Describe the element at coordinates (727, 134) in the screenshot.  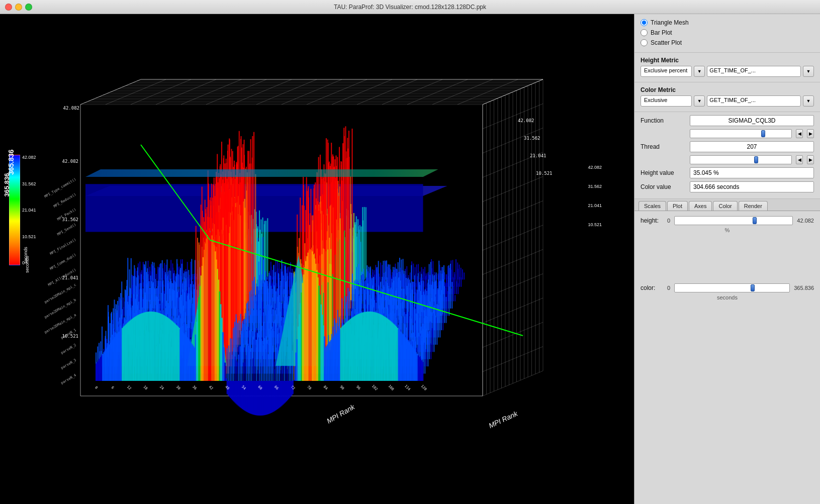
I see `function-slider-row: ◀ ▶` at that location.